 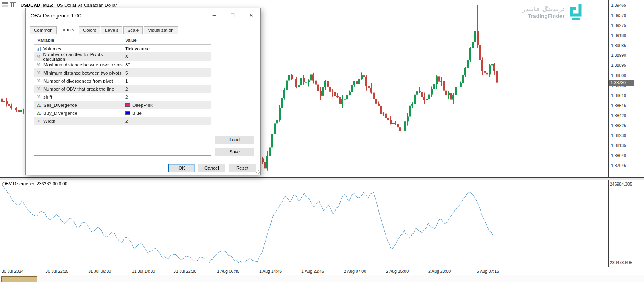 I want to click on param-name: Buy_Divergence, so click(x=60, y=113).